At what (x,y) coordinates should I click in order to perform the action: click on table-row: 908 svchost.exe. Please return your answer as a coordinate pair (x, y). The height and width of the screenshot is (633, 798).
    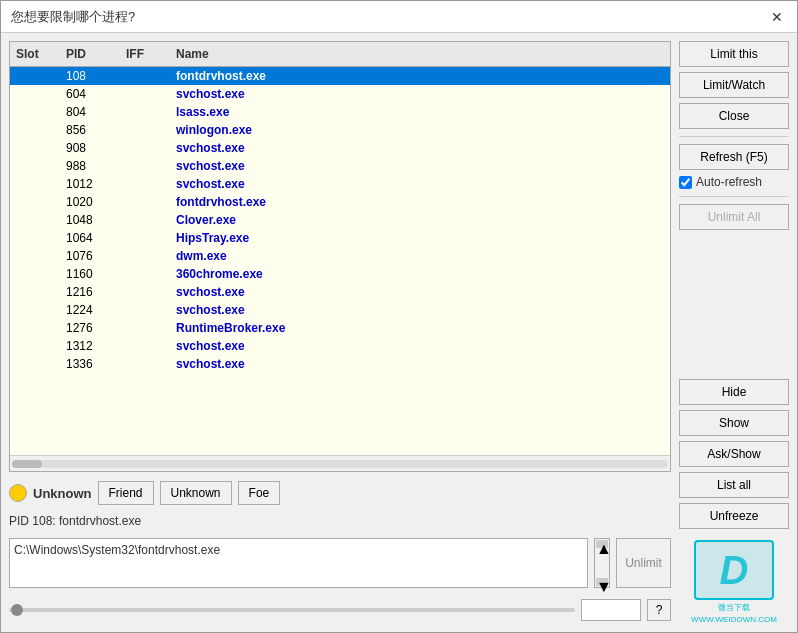
    Looking at the image, I should click on (340, 148).